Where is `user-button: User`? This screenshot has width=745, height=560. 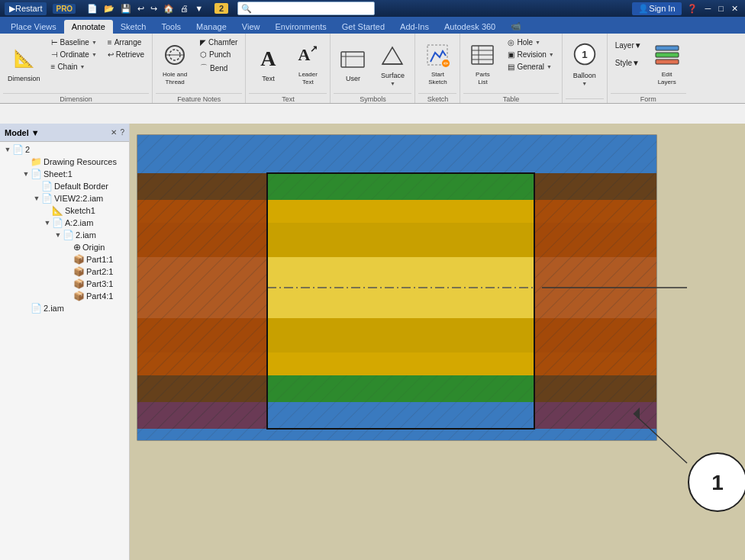 user-button: User is located at coordinates (353, 63).